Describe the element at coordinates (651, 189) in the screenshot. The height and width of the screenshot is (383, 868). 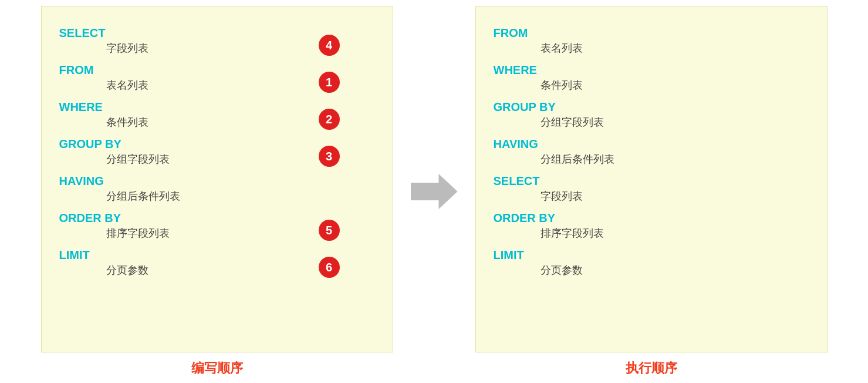
I see `r-select-line: SELECT 字段列表` at that location.